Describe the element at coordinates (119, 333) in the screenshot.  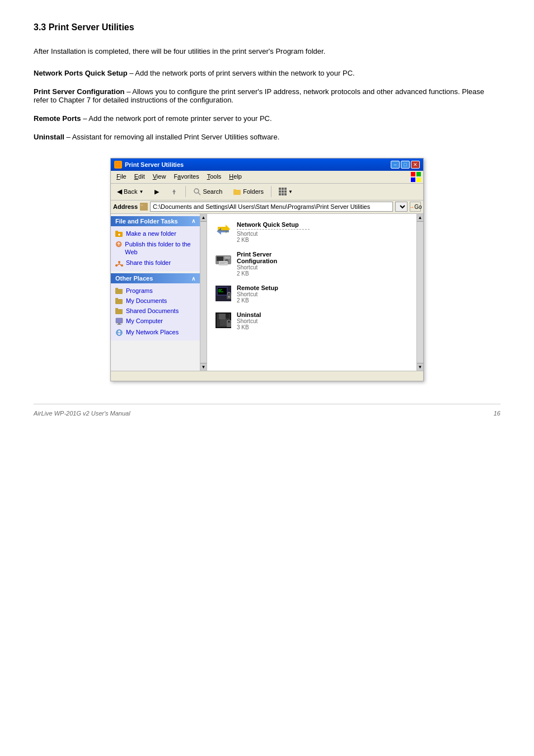
I see `my-network-icon` at that location.